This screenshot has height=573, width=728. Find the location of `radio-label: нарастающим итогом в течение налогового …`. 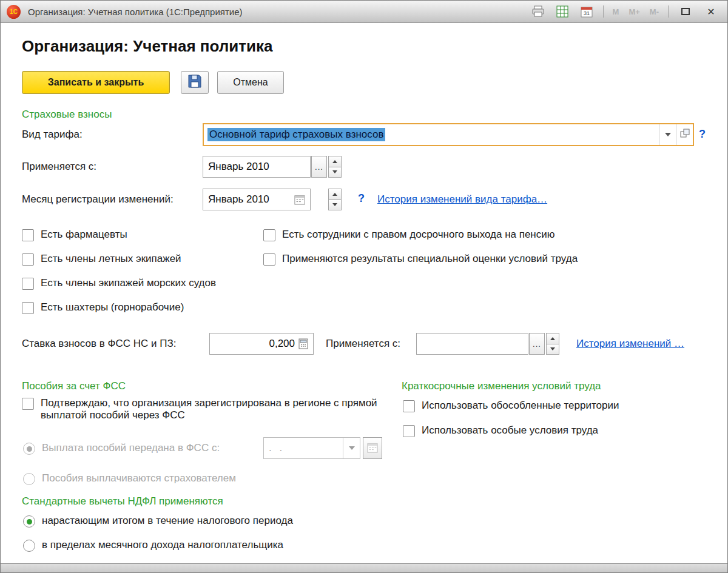

radio-label: нарастающим итогом в течение налогового … is located at coordinates (167, 521).